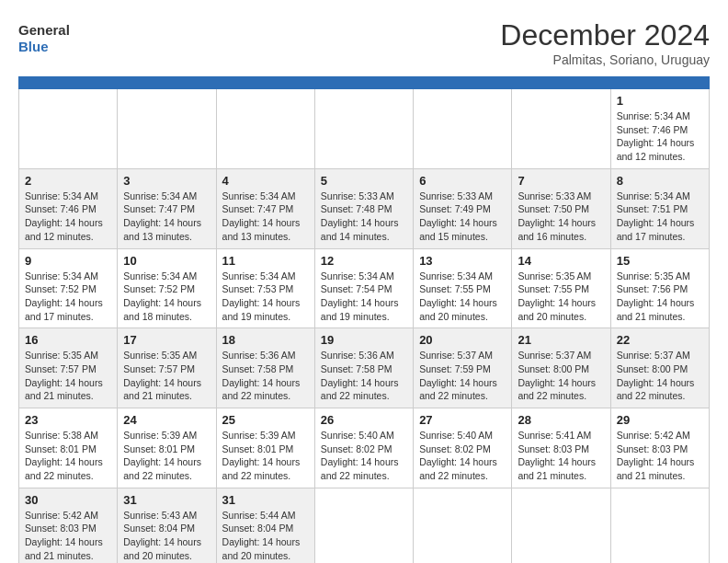 This screenshot has height=563, width=728. Describe the element at coordinates (462, 180) in the screenshot. I see `day-number: 6` at that location.